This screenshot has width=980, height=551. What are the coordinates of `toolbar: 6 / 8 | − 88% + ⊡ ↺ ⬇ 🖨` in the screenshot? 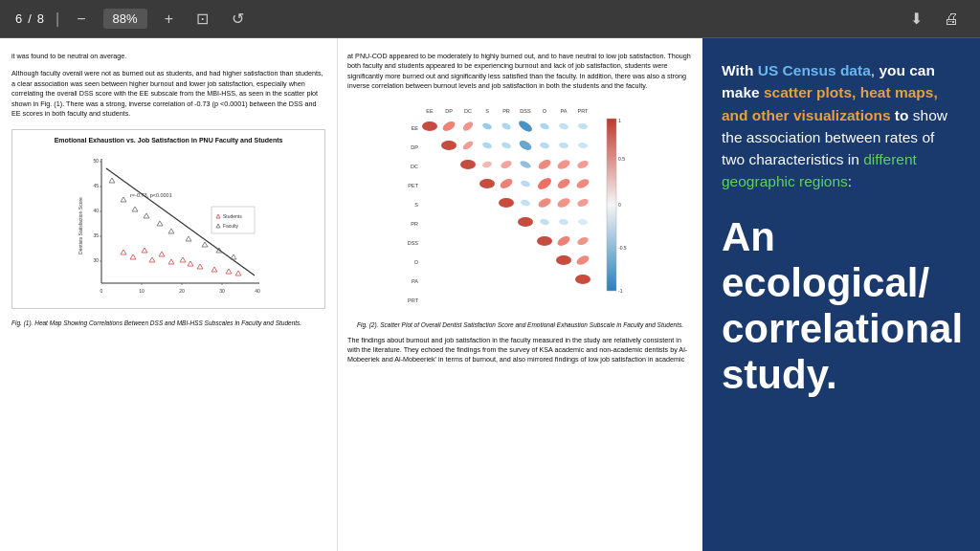 It's located at (490, 19).